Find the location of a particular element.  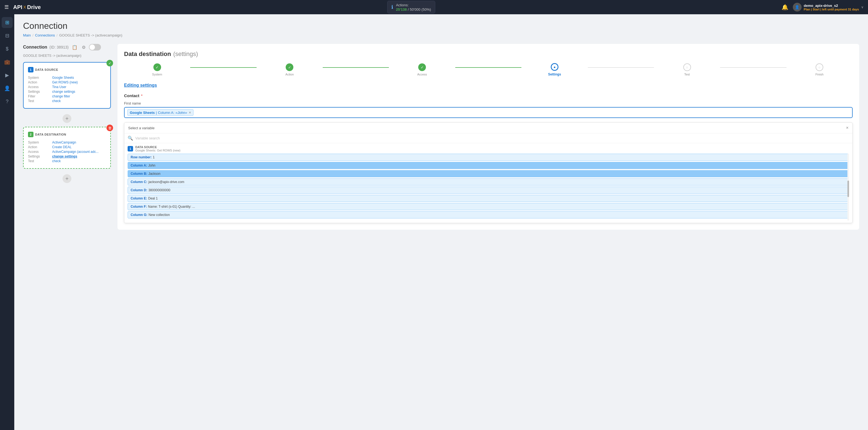

step-circle-test: ○ is located at coordinates (687, 67).